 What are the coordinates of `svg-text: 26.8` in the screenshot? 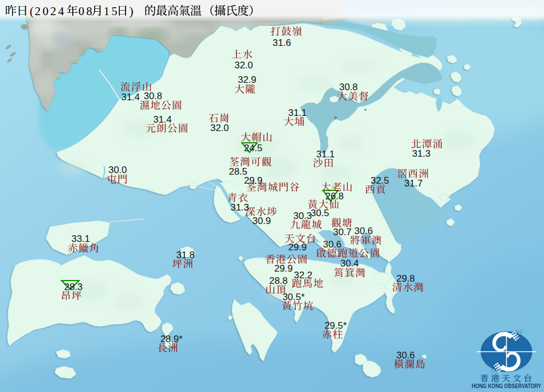 It's located at (334, 196).